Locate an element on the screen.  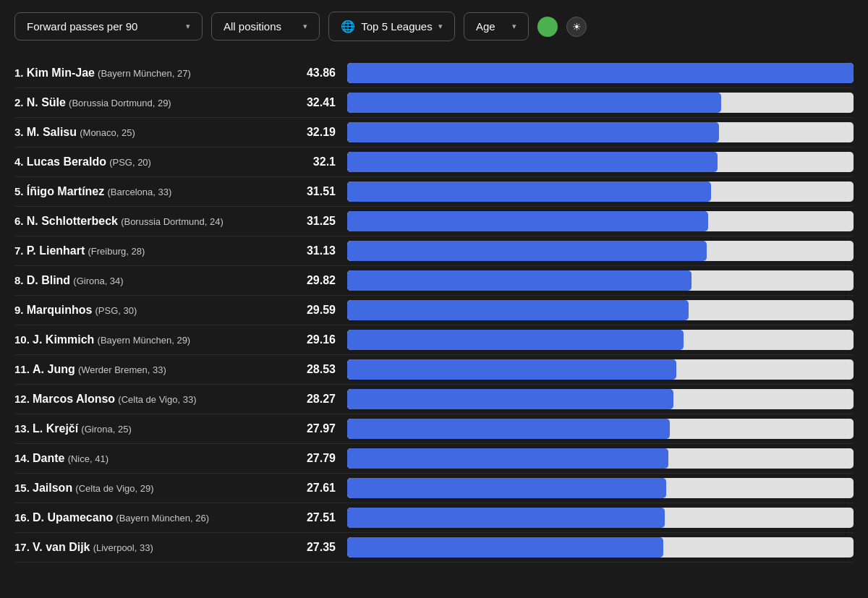
header: Forward passes per 90 ▾ All positions ▾ … is located at coordinates (434, 26).